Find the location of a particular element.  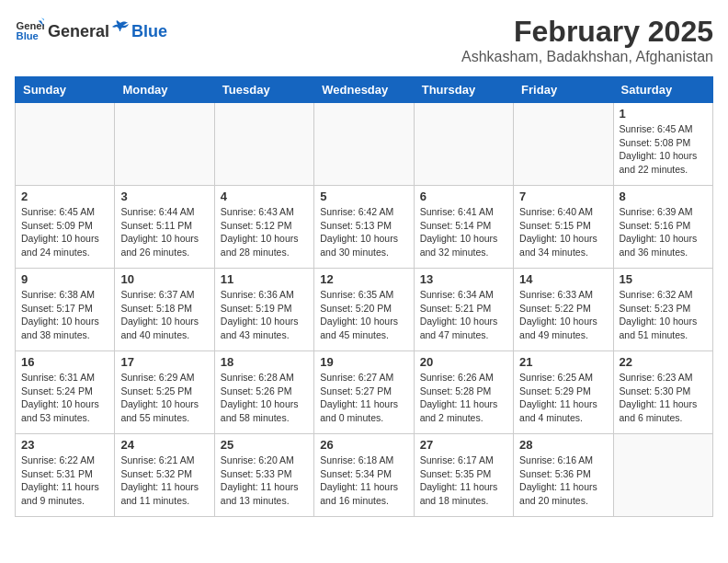

day-number: 25 is located at coordinates (265, 445).